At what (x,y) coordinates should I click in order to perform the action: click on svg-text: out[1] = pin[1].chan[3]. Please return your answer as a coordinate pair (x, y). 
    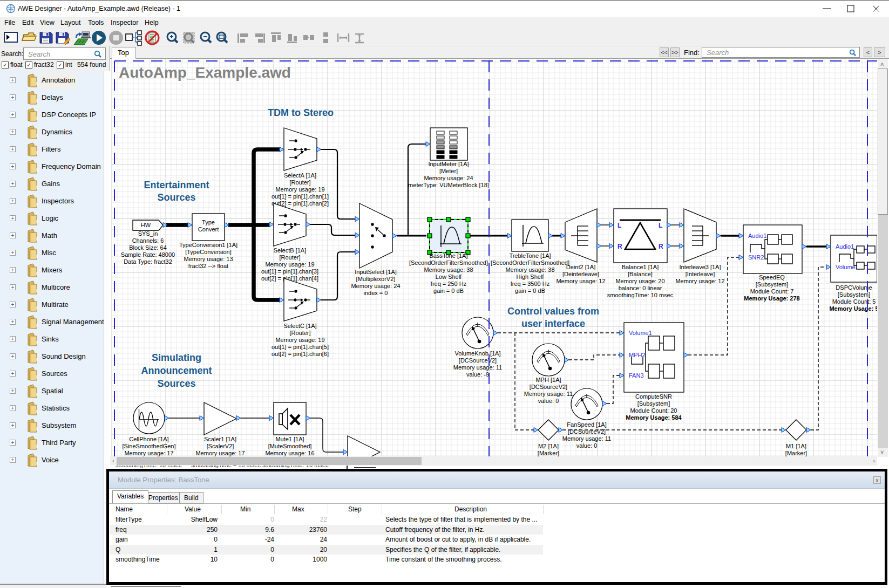
    Looking at the image, I should click on (290, 271).